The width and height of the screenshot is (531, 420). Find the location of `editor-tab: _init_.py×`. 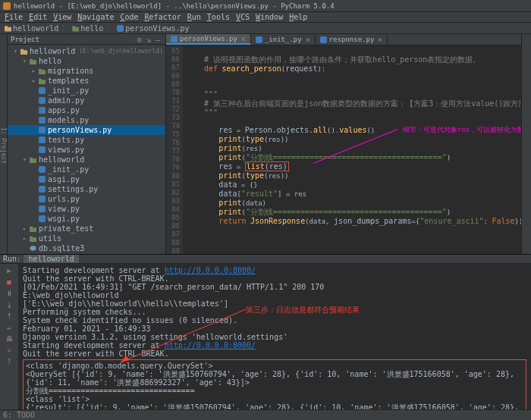

editor-tab: _init_.py× is located at coordinates (284, 39).